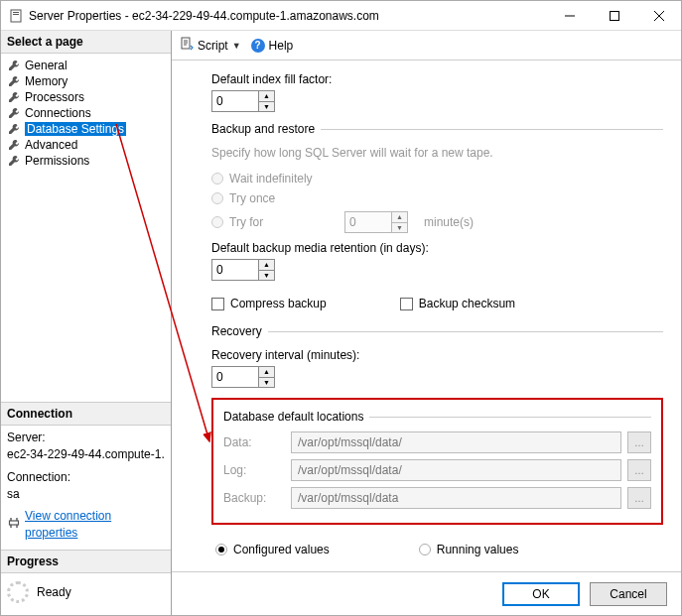 The height and width of the screenshot is (616, 682). I want to click on try-for-label: Try for, so click(284, 222).